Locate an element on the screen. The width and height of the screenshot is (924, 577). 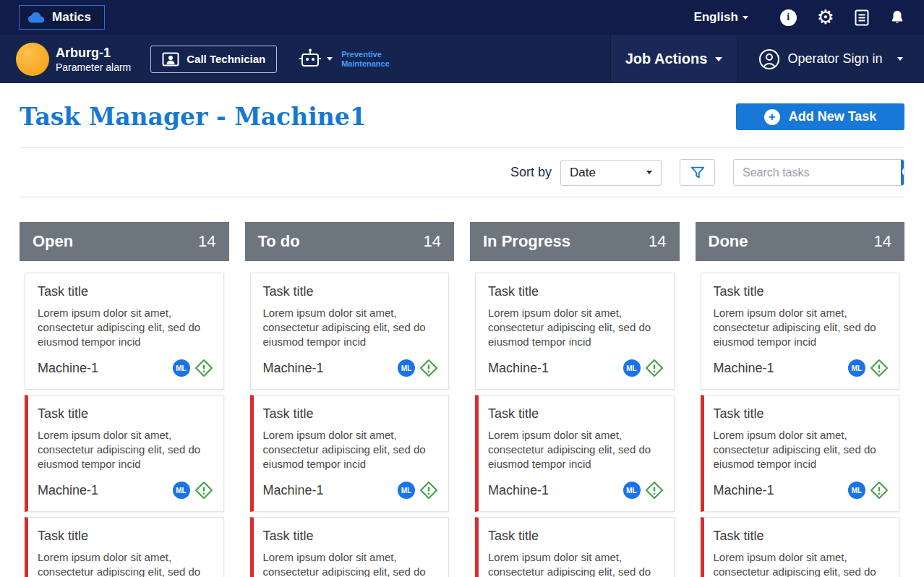
search-box is located at coordinates (818, 172).